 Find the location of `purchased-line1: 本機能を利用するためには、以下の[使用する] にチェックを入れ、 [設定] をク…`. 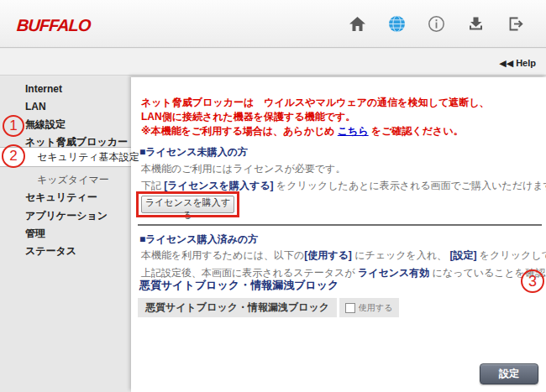

purchased-line1: 本機能を利用するためには、以下の[使用する] にチェックを入れ、 [設定] をク… is located at coordinates (344, 255).